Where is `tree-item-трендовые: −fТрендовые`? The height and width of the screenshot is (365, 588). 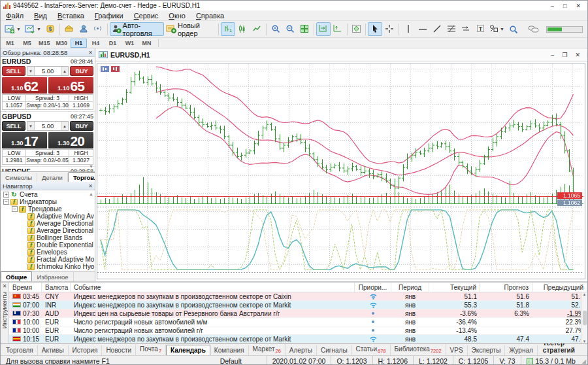
tree-item-трендовые: −fТрендовые is located at coordinates (48, 209).